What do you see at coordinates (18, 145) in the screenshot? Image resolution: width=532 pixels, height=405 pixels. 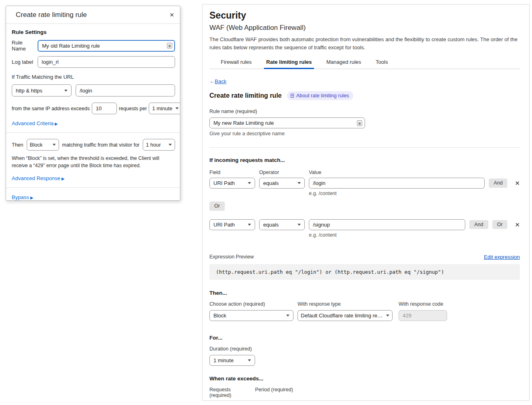 I see `then-label: Then` at bounding box center [18, 145].